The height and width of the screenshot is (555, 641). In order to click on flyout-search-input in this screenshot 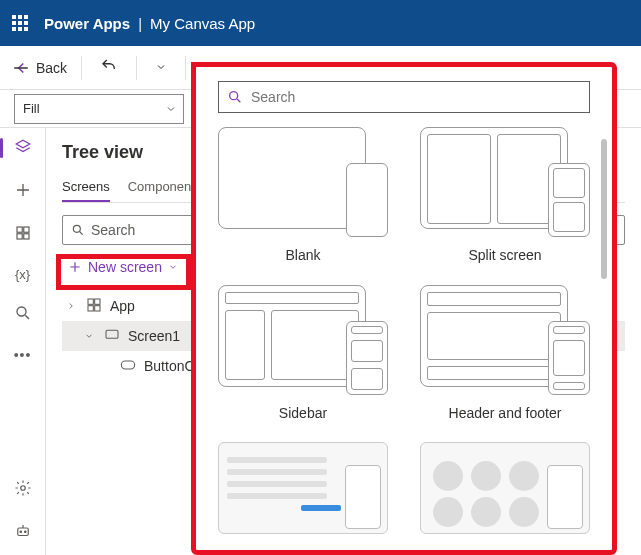, I will do `click(416, 97)`.